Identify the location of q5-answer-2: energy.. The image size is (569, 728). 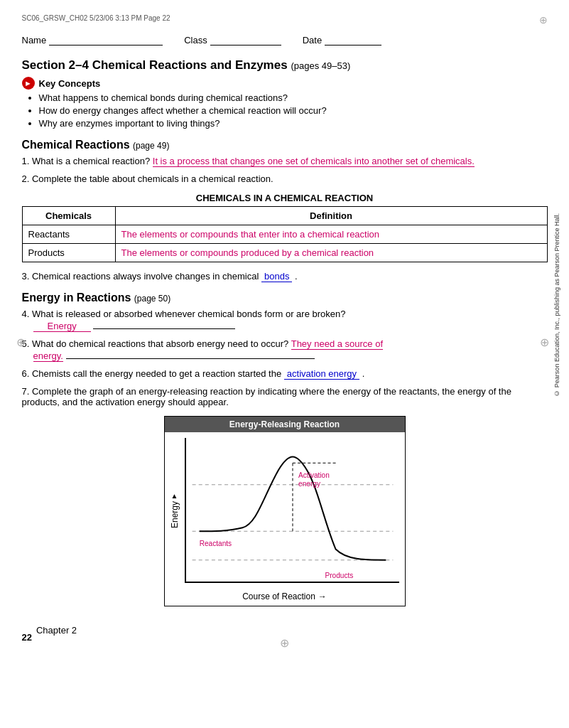
(48, 356).